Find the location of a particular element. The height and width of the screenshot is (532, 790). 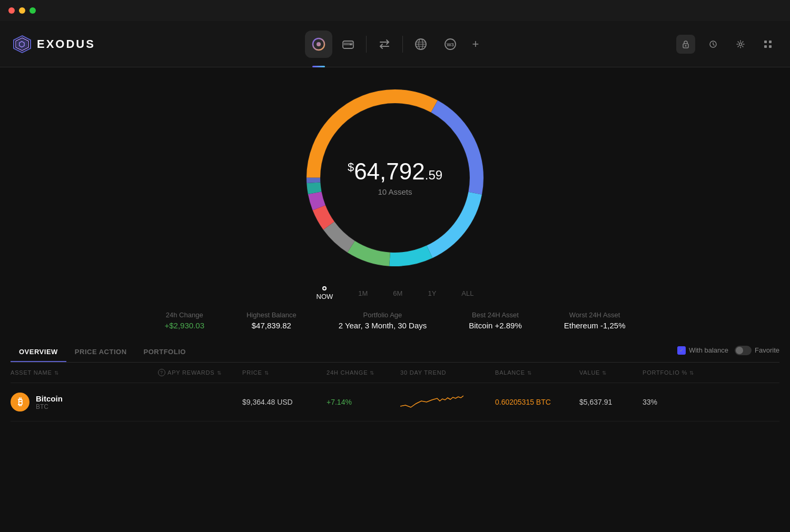

stat-portfolio-age: Portfolio Age 2 Year, 3 Month, 30 Days is located at coordinates (383, 320).